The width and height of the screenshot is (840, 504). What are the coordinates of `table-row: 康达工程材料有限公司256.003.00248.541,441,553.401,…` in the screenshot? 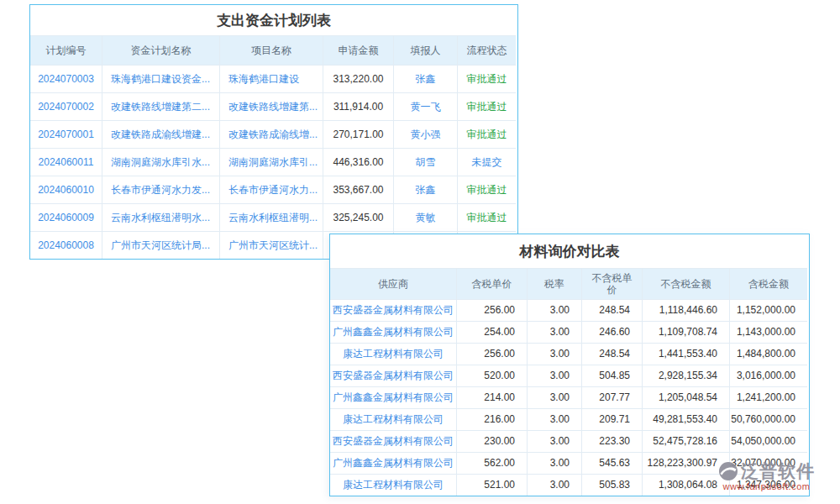 It's located at (570, 354).